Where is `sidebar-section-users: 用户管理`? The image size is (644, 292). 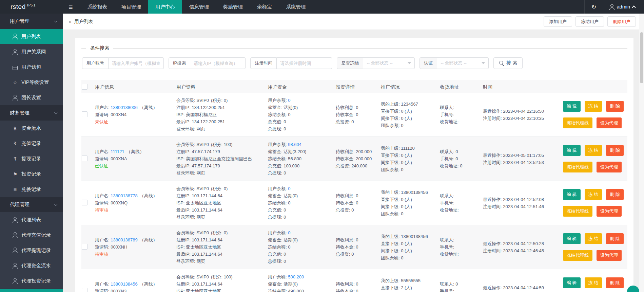 sidebar-section-users: 用户管理 is located at coordinates (31, 21).